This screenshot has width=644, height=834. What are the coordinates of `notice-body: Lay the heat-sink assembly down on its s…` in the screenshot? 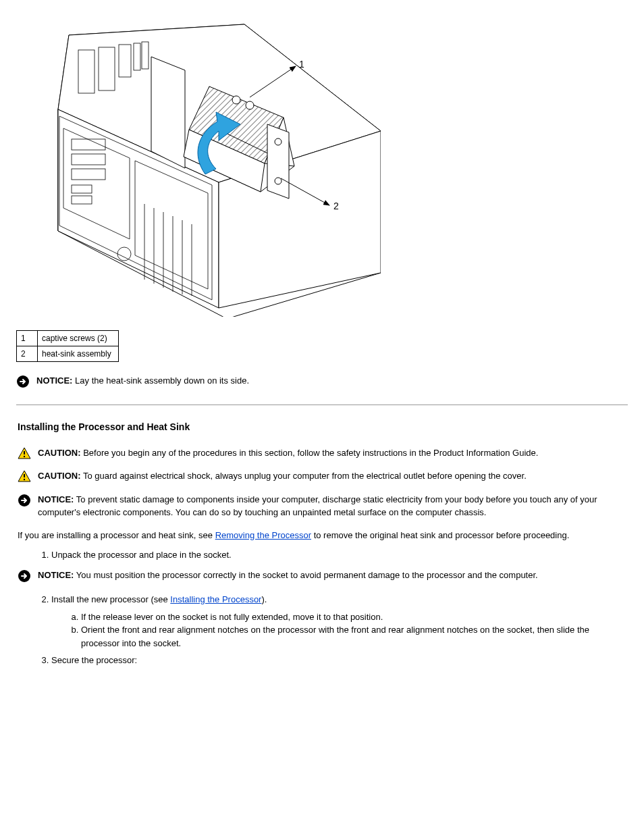 It's located at (162, 381).